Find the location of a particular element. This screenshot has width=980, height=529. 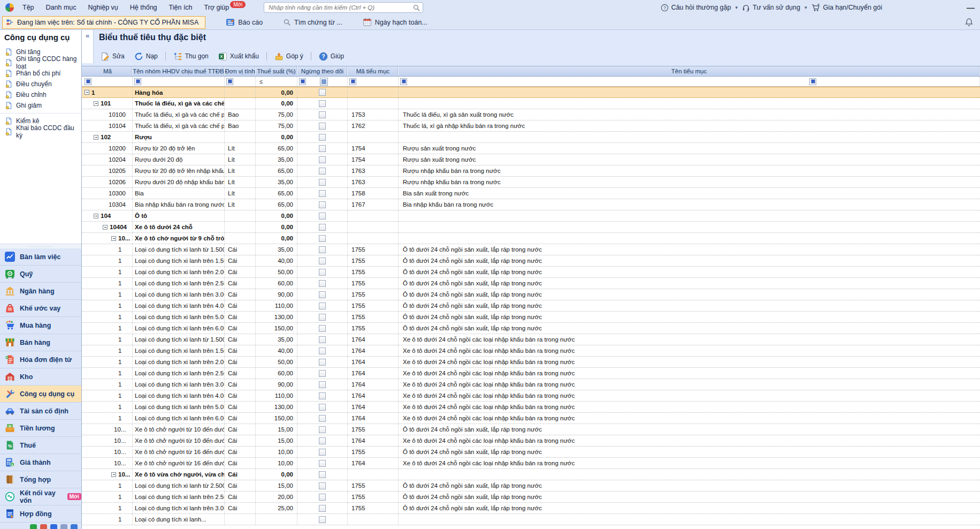

feature-search is located at coordinates (343, 7).